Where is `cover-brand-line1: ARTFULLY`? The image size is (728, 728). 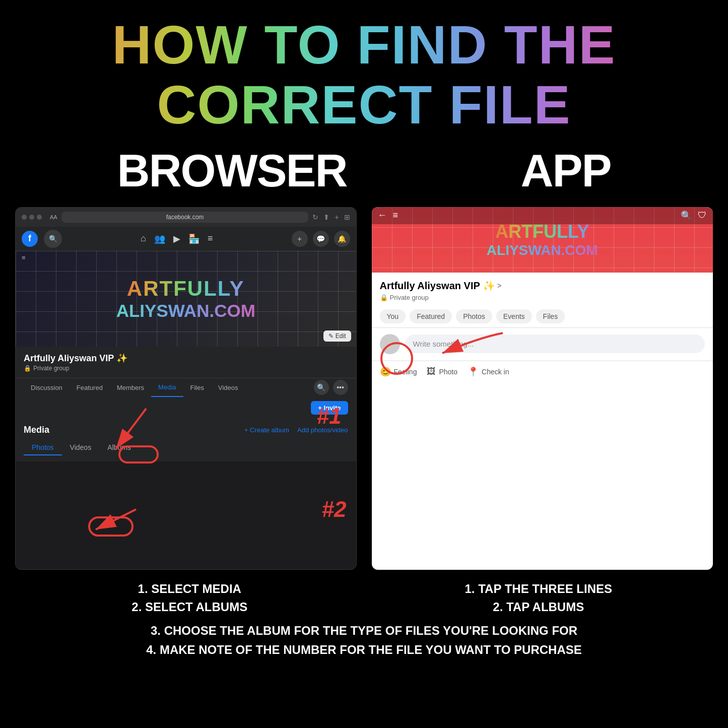
cover-brand-line1: ARTFULLY is located at coordinates (186, 289).